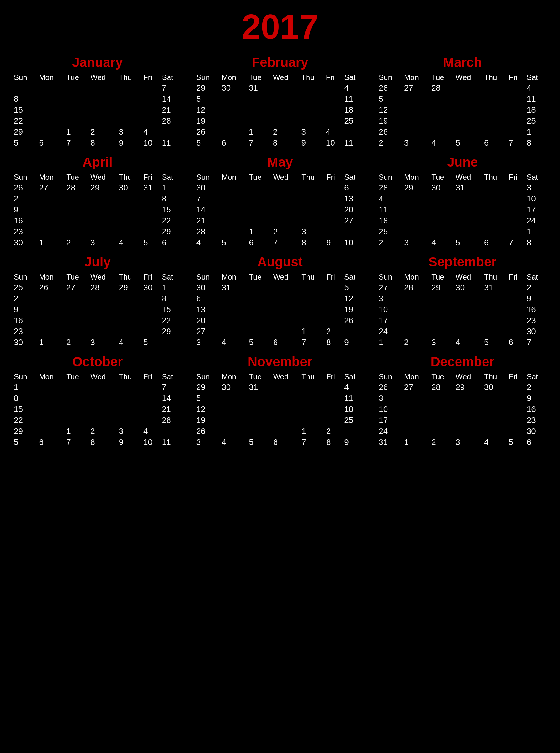  Describe the element at coordinates (390, 288) in the screenshot. I see `calendar-day: 27` at that location.